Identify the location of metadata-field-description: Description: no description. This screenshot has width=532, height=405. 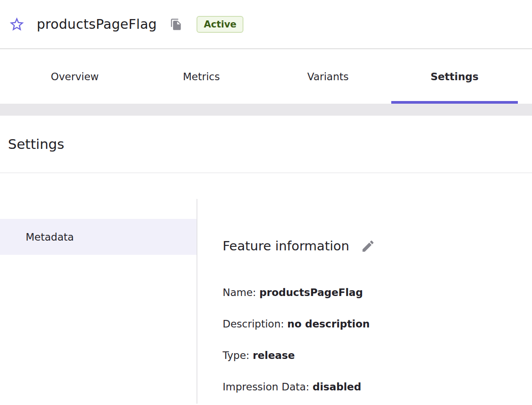
(377, 324).